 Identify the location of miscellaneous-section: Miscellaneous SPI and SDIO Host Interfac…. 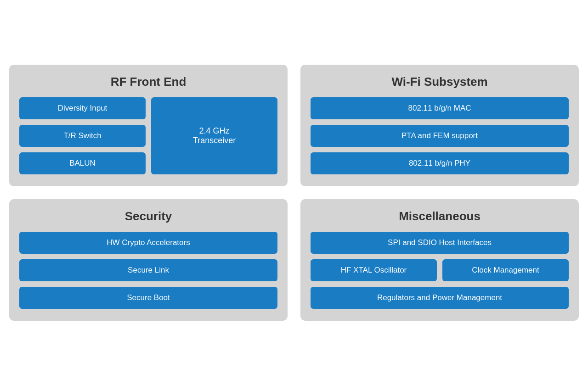
(440, 260).